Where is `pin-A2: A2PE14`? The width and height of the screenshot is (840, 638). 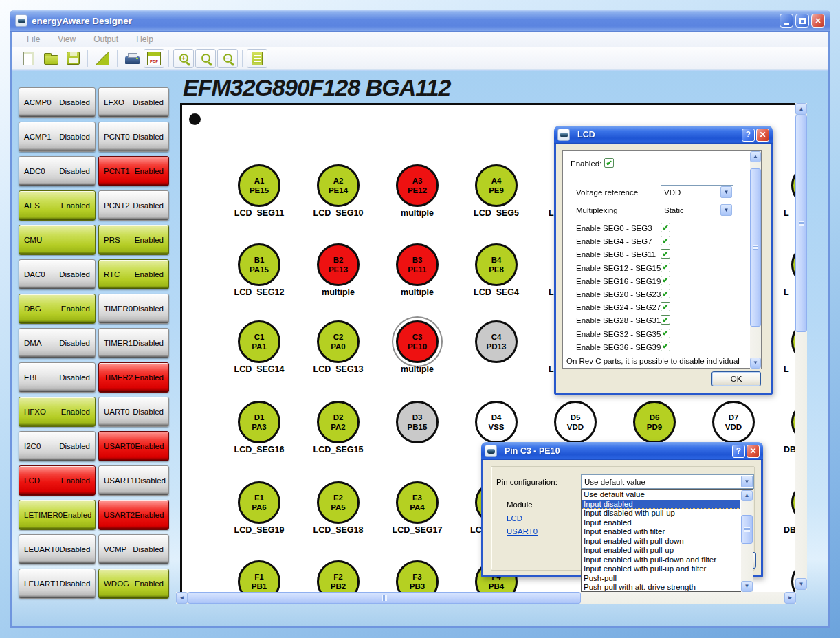
pin-A2: A2PE14 is located at coordinates (338, 186).